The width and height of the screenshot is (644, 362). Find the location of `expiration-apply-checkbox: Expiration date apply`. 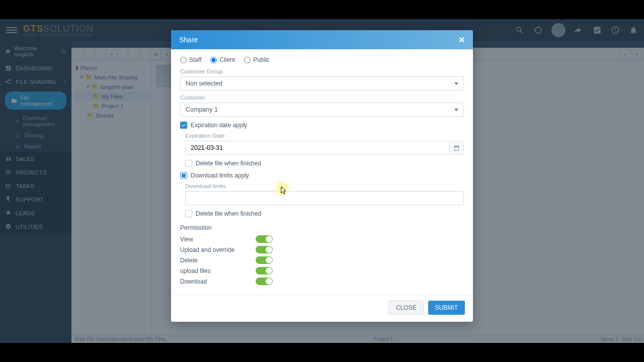

expiration-apply-checkbox: Expiration date apply is located at coordinates (322, 125).